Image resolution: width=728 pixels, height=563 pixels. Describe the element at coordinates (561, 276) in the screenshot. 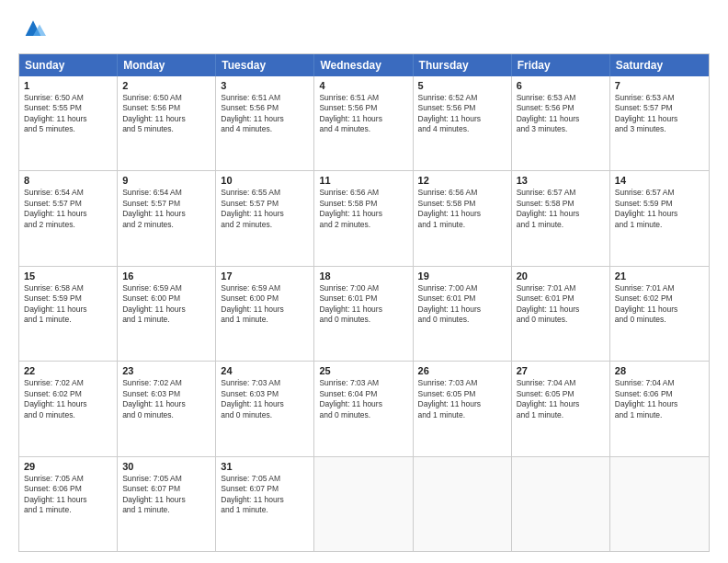

I see `day-number: 20` at that location.